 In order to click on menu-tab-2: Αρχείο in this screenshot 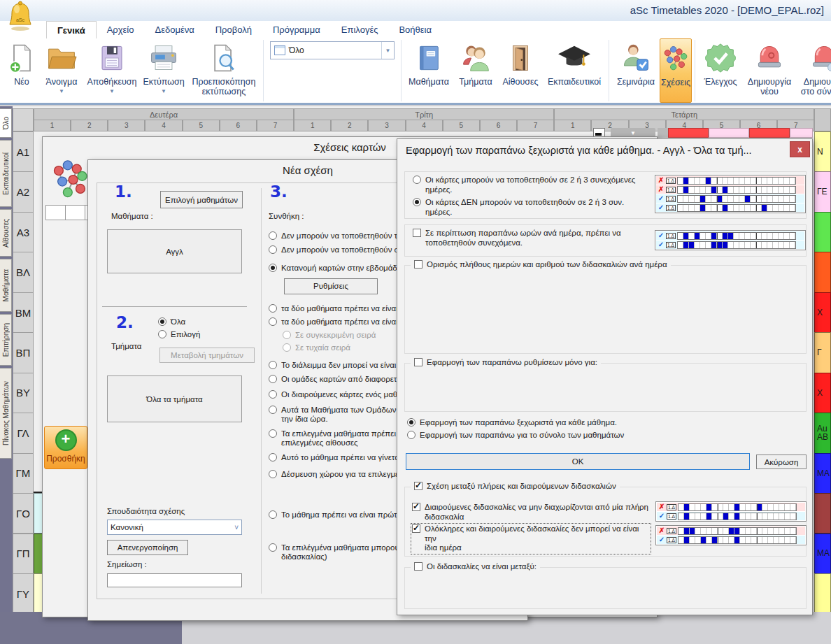, I will do `click(120, 29)`.